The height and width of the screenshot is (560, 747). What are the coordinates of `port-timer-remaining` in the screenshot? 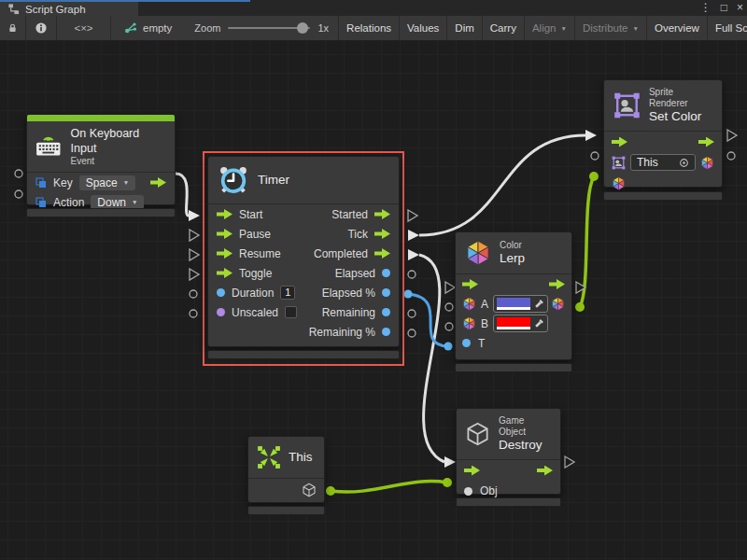 It's located at (412, 314).